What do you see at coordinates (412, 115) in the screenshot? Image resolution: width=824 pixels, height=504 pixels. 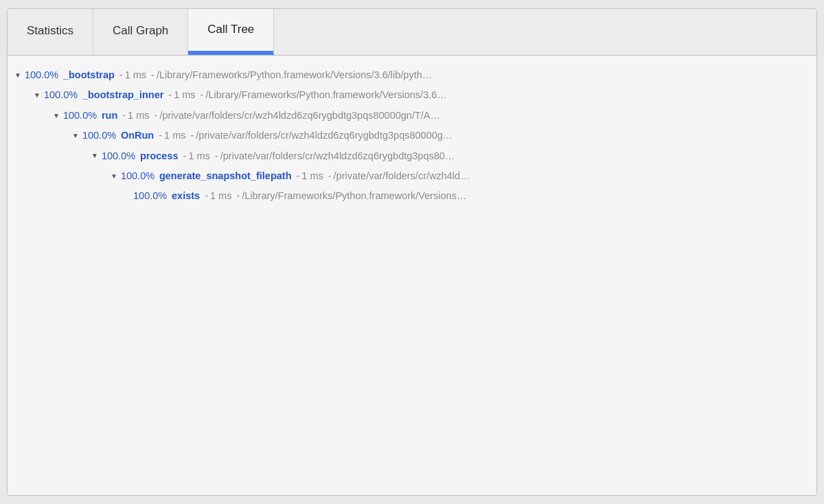 I see `tree-row: ▼100.0%run-1 ms-/private/var/folders/cr/…` at bounding box center [412, 115].